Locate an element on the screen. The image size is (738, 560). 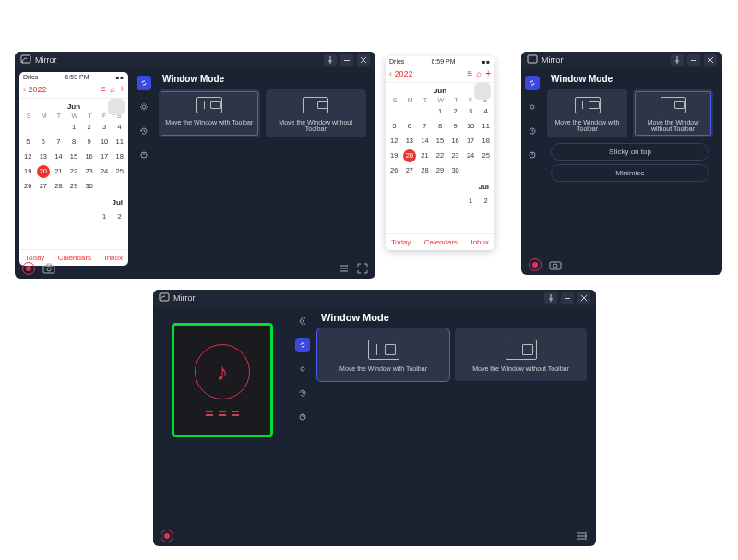
music-player-screen: ♪ is located at coordinates (222, 380).